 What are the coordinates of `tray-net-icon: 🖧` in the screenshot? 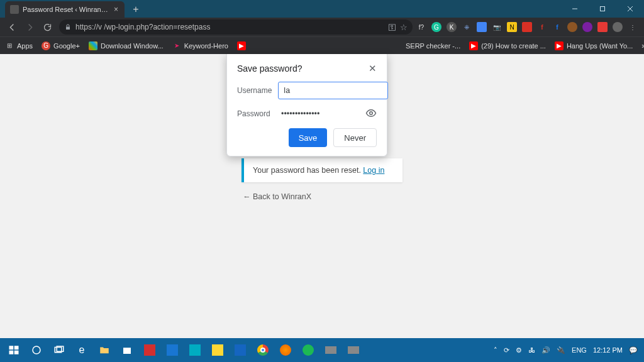 It's located at (532, 350).